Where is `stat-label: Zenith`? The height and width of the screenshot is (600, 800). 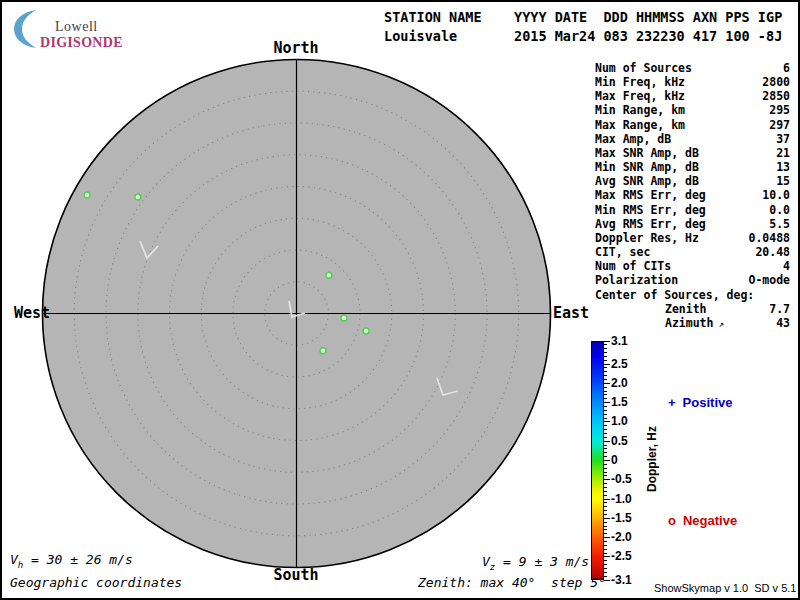
stat-label: Zenith is located at coordinates (650, 309).